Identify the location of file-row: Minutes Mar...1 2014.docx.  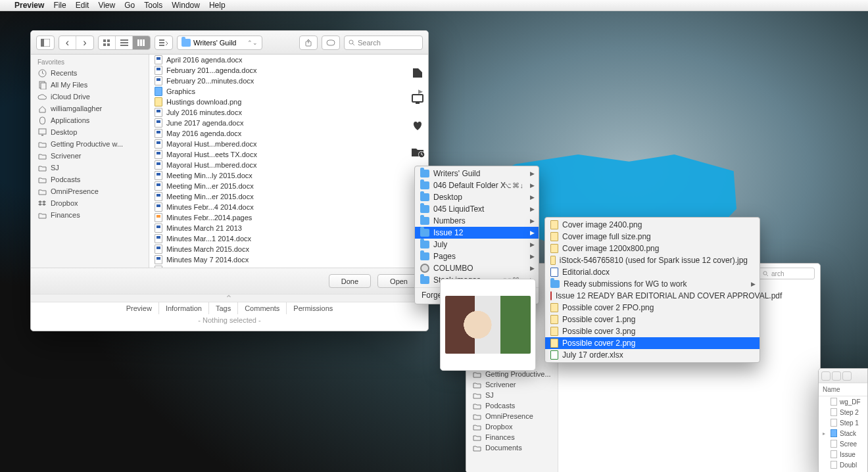
(289, 239).